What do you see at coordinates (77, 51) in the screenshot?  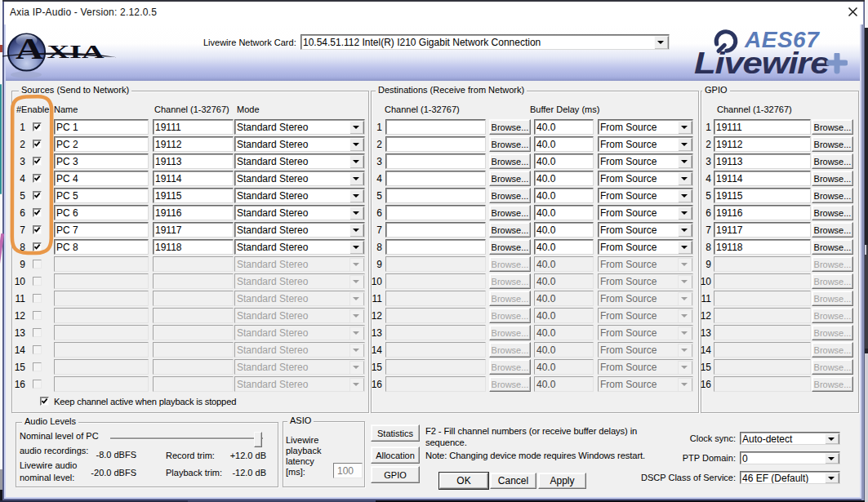 I see `svg-text: XIA` at bounding box center [77, 51].